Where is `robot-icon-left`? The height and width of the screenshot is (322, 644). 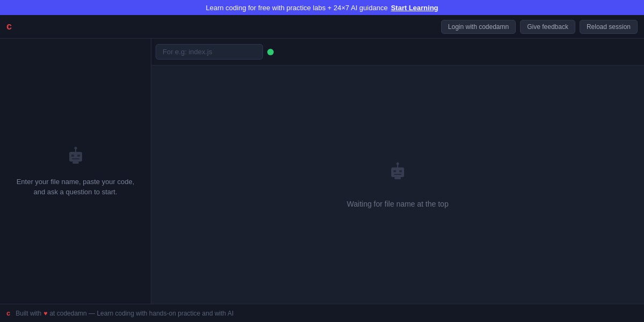
robot-icon-left is located at coordinates (76, 157).